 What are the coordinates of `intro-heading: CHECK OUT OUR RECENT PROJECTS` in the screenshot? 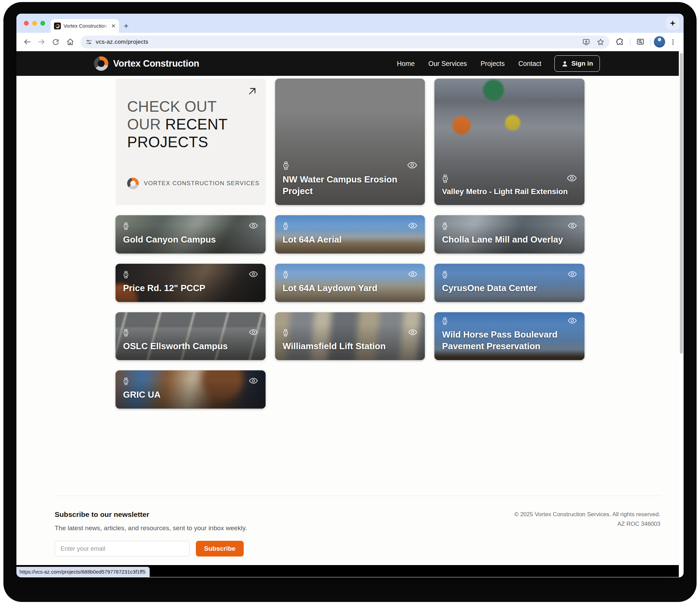 It's located at (190, 124).